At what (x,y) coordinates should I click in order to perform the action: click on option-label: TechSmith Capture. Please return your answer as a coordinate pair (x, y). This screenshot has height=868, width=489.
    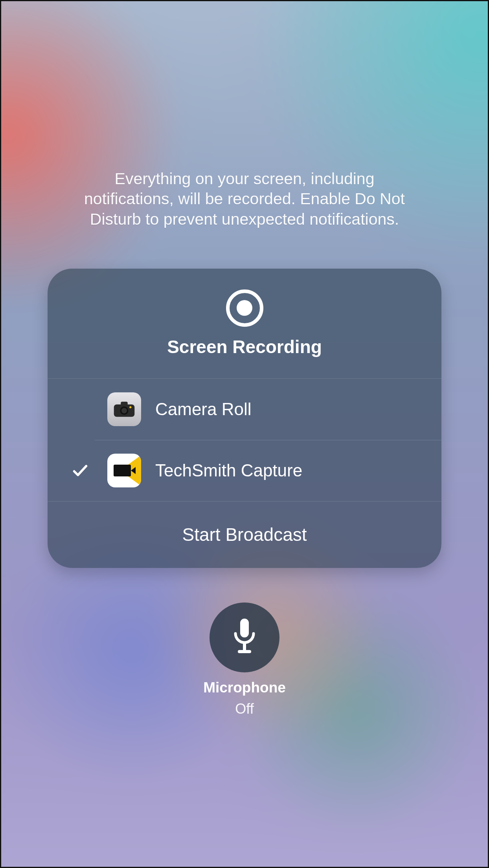
    Looking at the image, I should click on (229, 471).